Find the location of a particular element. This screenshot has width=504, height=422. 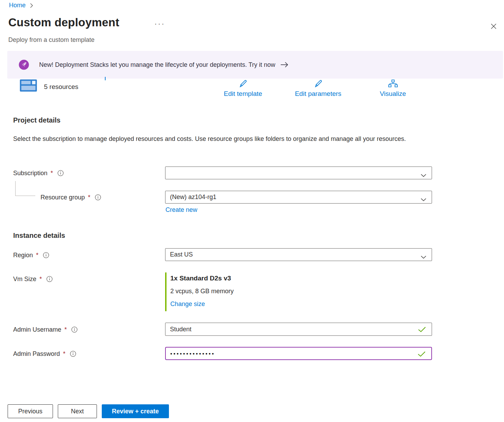

region-dropdown: East US is located at coordinates (298, 255).